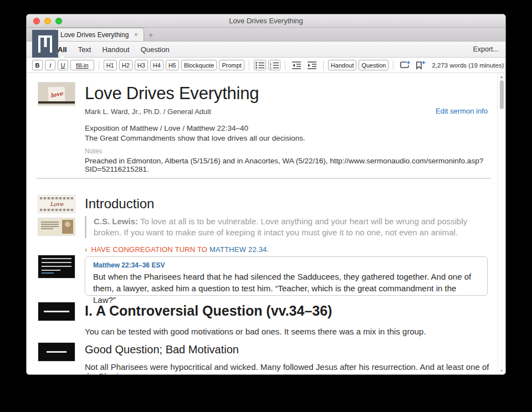 This screenshot has height=412, width=532. I want to click on add-prompt-icon, so click(405, 65).